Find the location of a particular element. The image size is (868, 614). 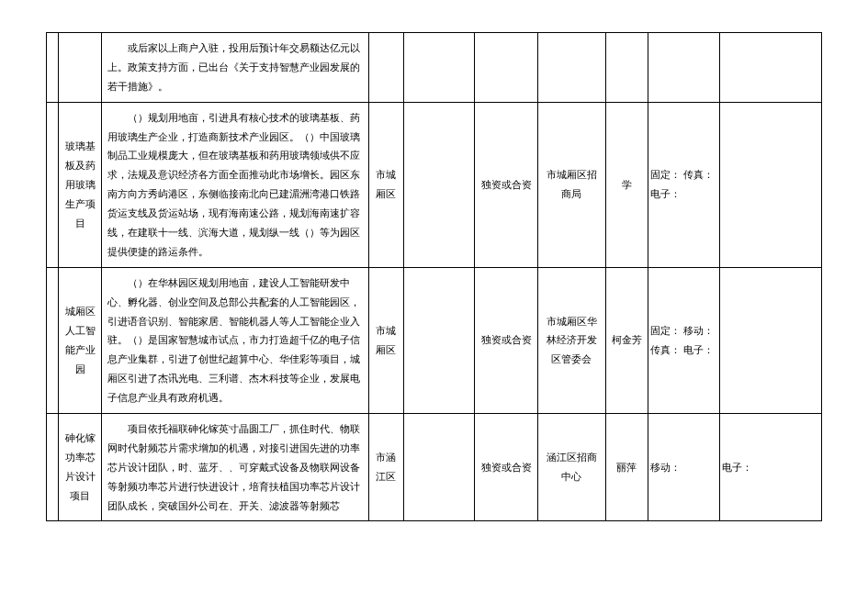

cell-name: 玻璃基板及药用玻璃生产项目 is located at coordinates (81, 184).